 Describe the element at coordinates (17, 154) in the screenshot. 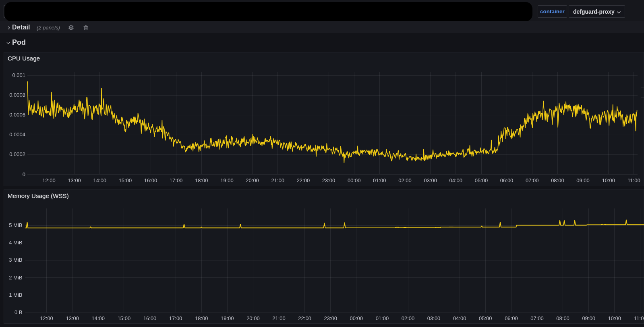

I see `svg-text: 0.0002` at that location.